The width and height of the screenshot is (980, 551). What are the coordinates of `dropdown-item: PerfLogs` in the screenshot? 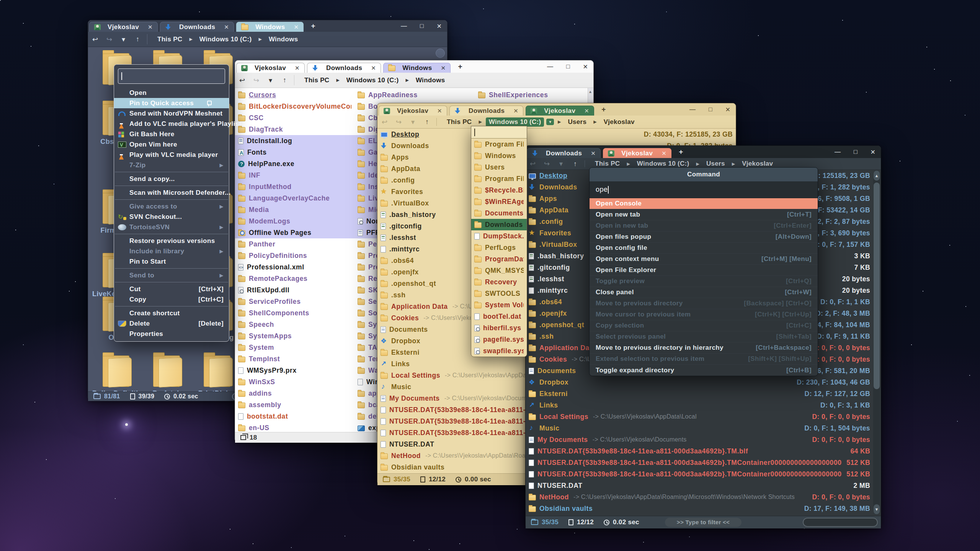 It's located at (499, 248).